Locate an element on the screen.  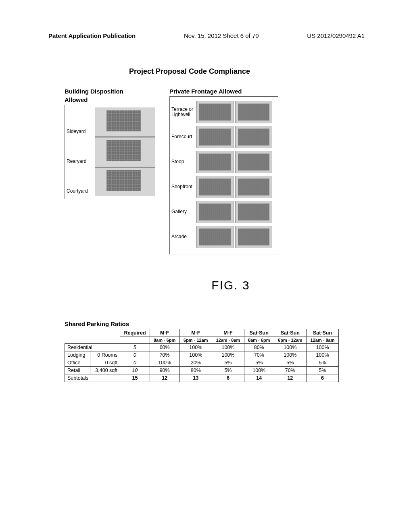
col-mf-1-sub: 8am - 6pm is located at coordinates (165, 340).